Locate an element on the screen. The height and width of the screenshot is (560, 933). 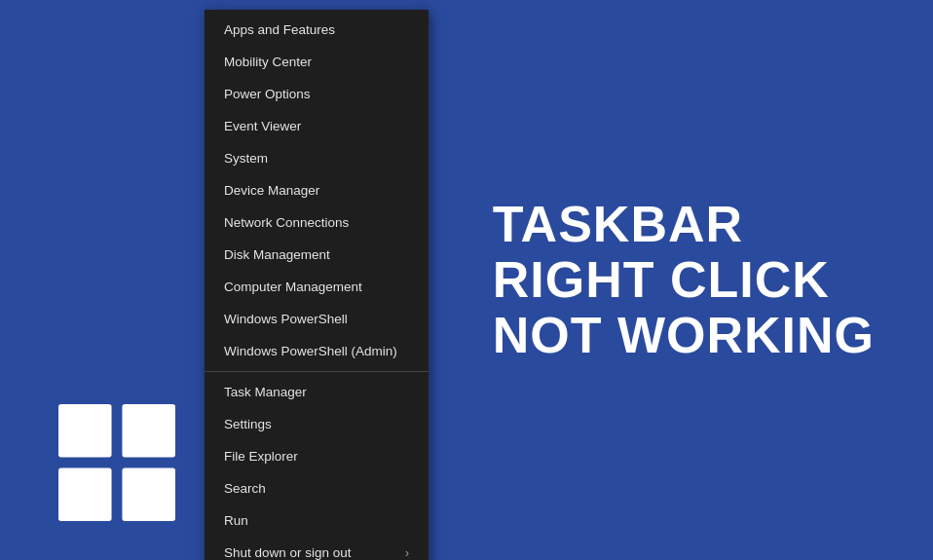
menu-item-search: Search is located at coordinates (317, 489).